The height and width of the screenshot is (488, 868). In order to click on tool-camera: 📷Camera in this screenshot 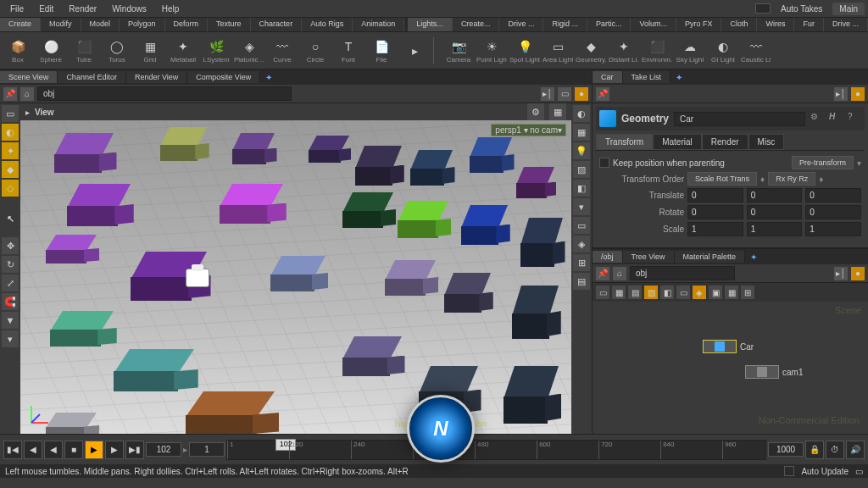, I will do `click(459, 51)`.